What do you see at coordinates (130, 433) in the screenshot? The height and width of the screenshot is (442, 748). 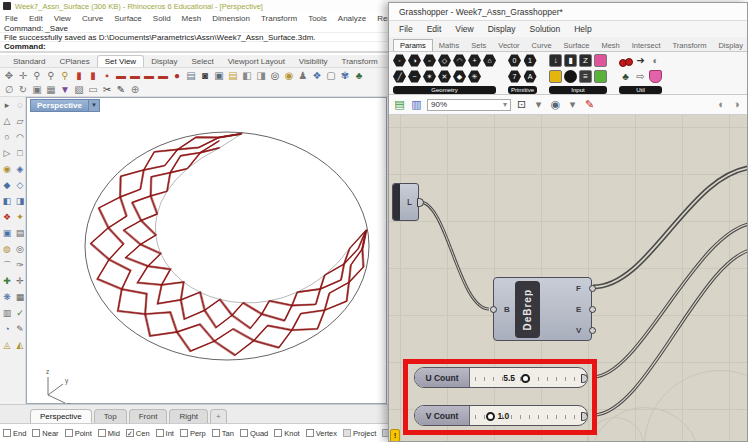 I see `checkbox: ✓` at bounding box center [130, 433].